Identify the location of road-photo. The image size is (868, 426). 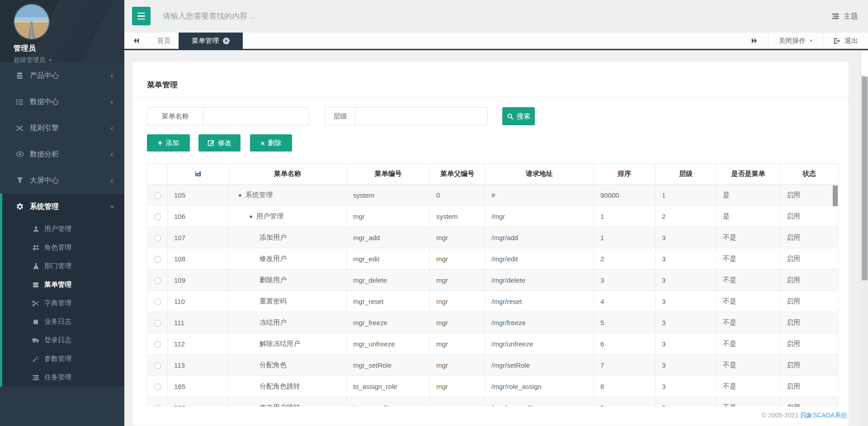
(32, 22).